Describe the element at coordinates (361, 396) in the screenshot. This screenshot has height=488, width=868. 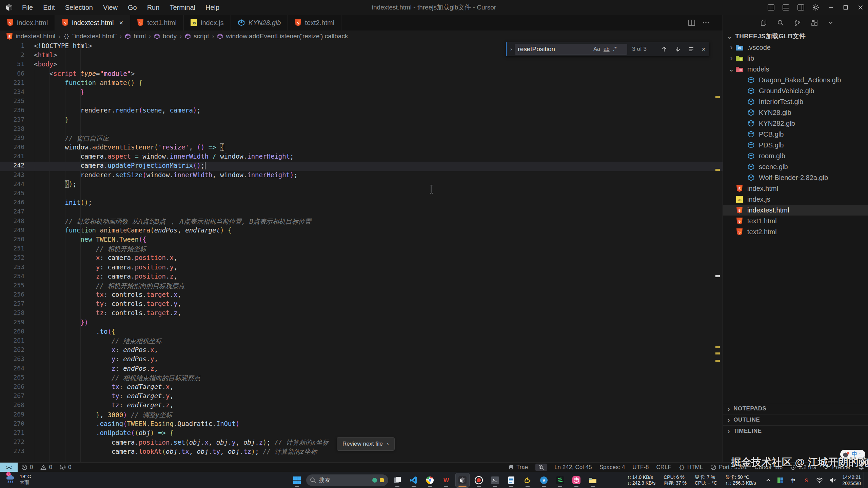
I see `code-line-267: 267 ty: endTarget.y,` at that location.